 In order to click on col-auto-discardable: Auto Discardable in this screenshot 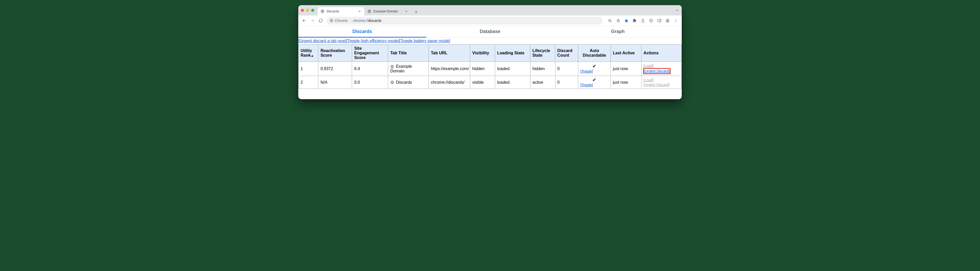, I will do `click(594, 53)`.